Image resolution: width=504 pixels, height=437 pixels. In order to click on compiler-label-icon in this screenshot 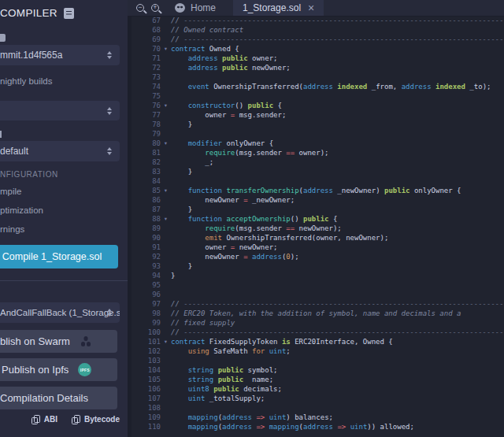, I will do `click(3, 38)`.